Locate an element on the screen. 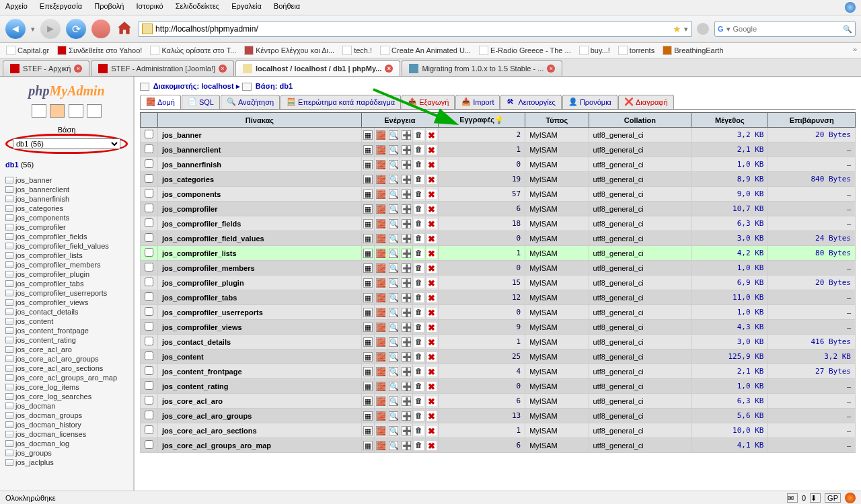 The width and height of the screenshot is (861, 504). cell-tablename: jos_core_acl_aro_sections is located at coordinates (260, 431).